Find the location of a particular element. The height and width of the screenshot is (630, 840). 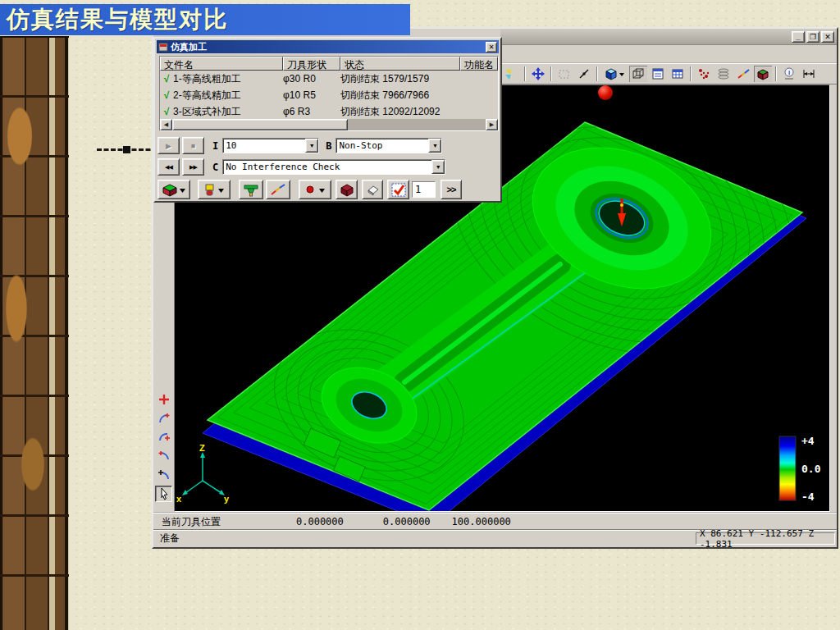

slide-title: 仿真结果与模型对比 is located at coordinates (114, 20).